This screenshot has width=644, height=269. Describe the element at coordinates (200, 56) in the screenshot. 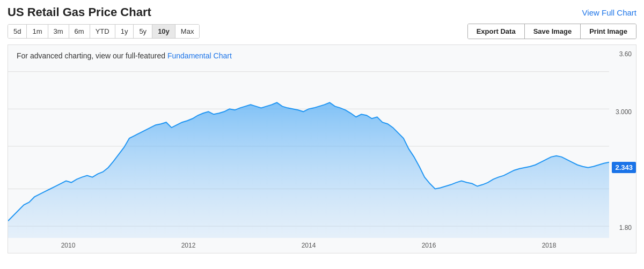

I see `fundamental-chart-link: Fundamental Chart` at that location.